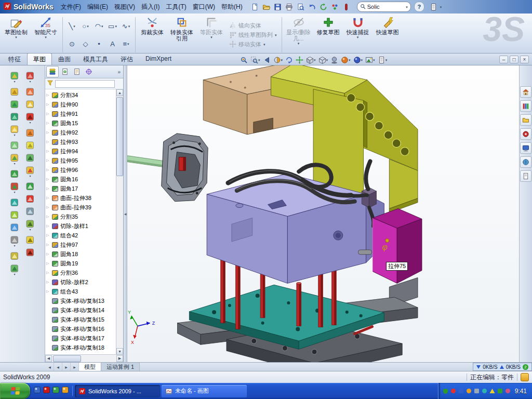 The width and height of the screenshot is (532, 399). I want to click on print-preview-button, so click(301, 7).